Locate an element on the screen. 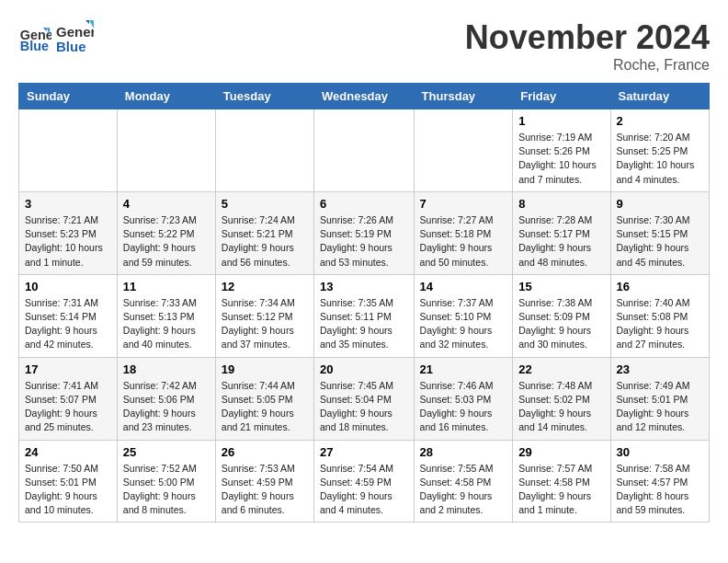 The width and height of the screenshot is (728, 563). calendar-cell: 1Sunrise: 7:19 AM Sunset: 5:26 PM Daylig… is located at coordinates (562, 151).